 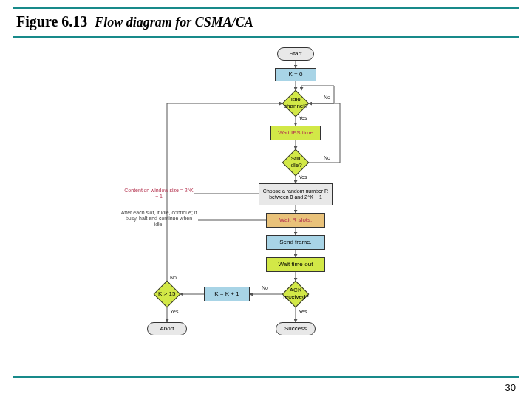 I want to click on figure-number: Figure 6.13, so click(x=52, y=21).